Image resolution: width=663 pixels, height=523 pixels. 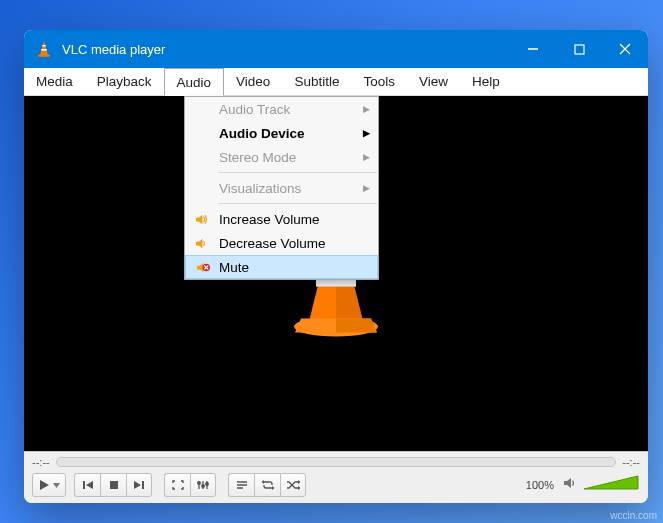 What do you see at coordinates (282, 267) in the screenshot?
I see `menuitem-mute: Mute` at bounding box center [282, 267].